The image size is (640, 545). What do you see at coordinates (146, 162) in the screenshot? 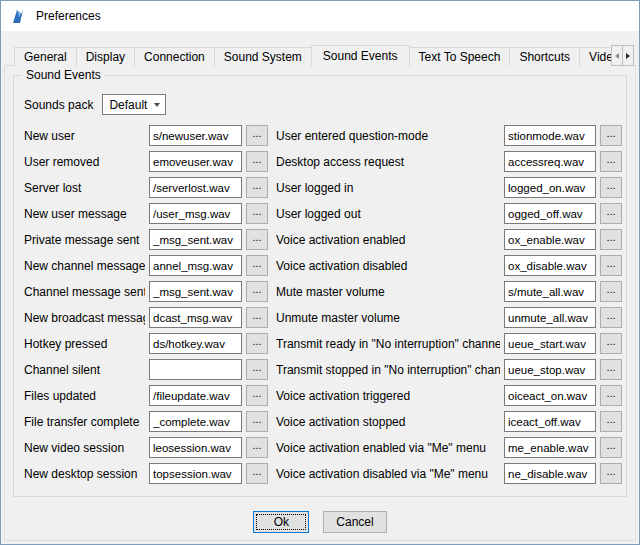
I see `sound-event-row: User removed ...` at bounding box center [146, 162].